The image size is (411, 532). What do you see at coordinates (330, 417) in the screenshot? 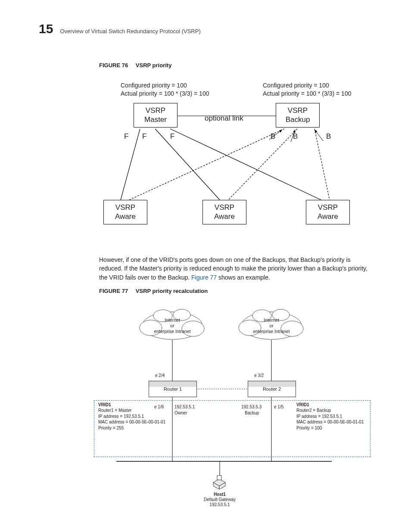
I see `vrid1-right: VRID1 Router2 = Backup IP address = 192.…` at bounding box center [330, 417].